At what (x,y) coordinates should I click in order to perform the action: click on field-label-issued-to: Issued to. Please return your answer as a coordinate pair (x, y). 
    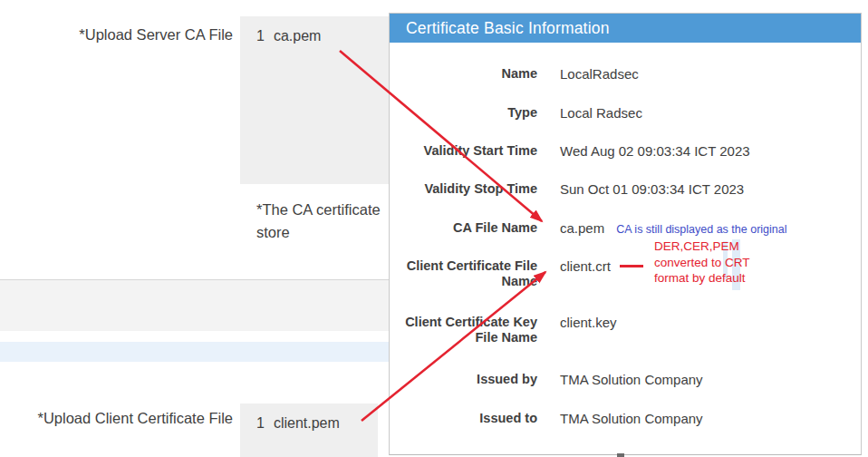
    Looking at the image, I should click on (464, 419).